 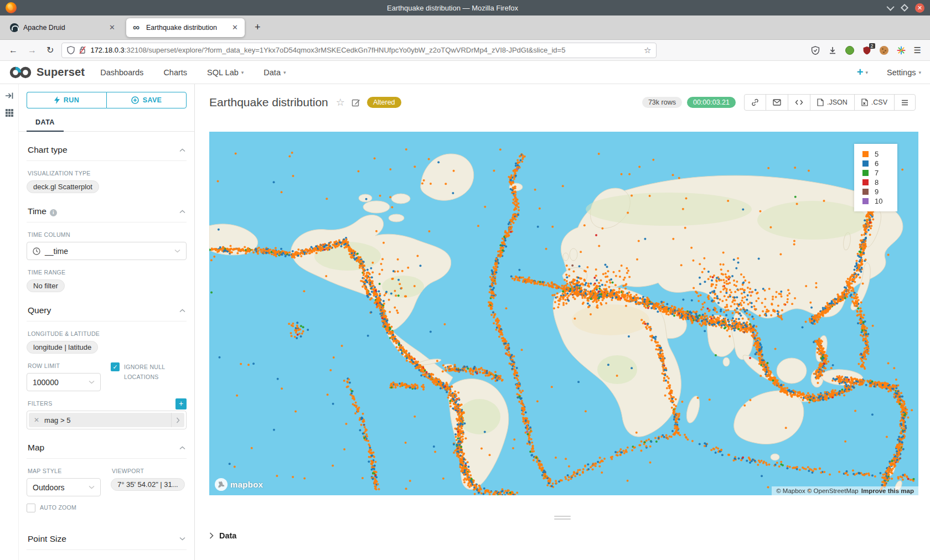 I want to click on row-limit-select: 100000, so click(x=64, y=382).